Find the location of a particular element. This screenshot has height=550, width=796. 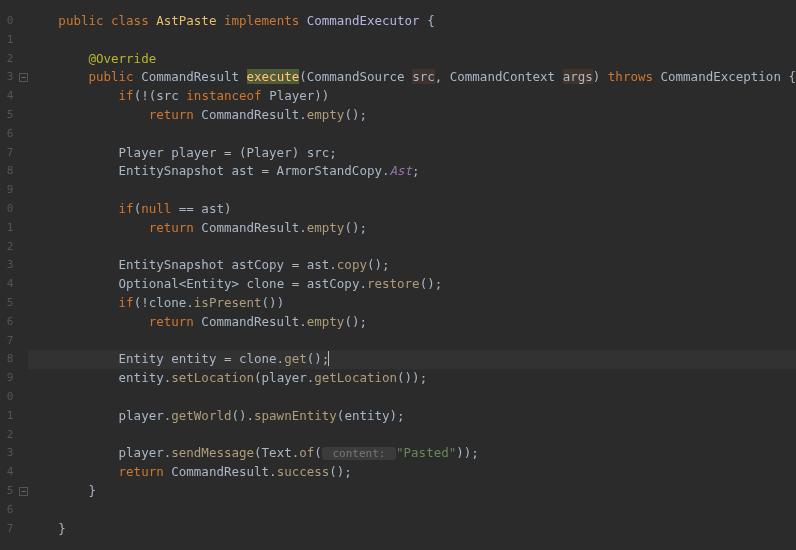

line-number: 1 is located at coordinates (6, 40).